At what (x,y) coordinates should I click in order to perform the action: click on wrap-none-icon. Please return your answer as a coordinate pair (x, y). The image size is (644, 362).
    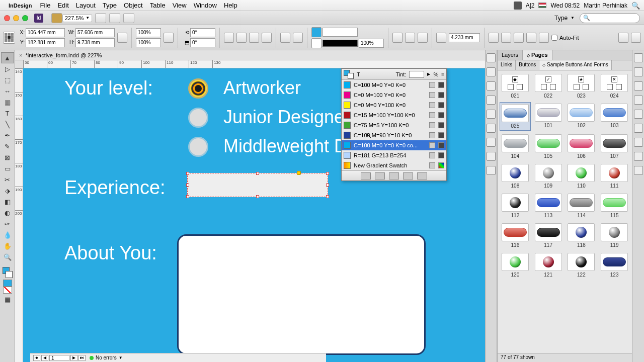
    Looking at the image, I should click on (410, 38).